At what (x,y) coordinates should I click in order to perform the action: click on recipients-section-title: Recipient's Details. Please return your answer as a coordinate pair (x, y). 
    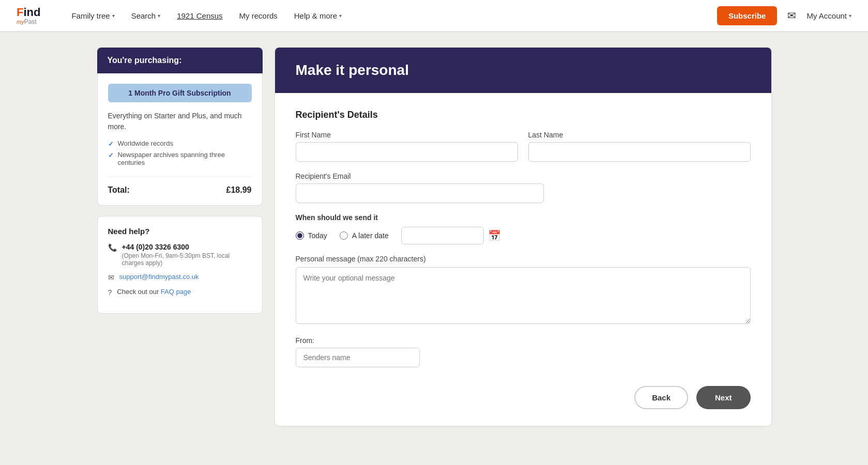
    Looking at the image, I should click on (523, 115).